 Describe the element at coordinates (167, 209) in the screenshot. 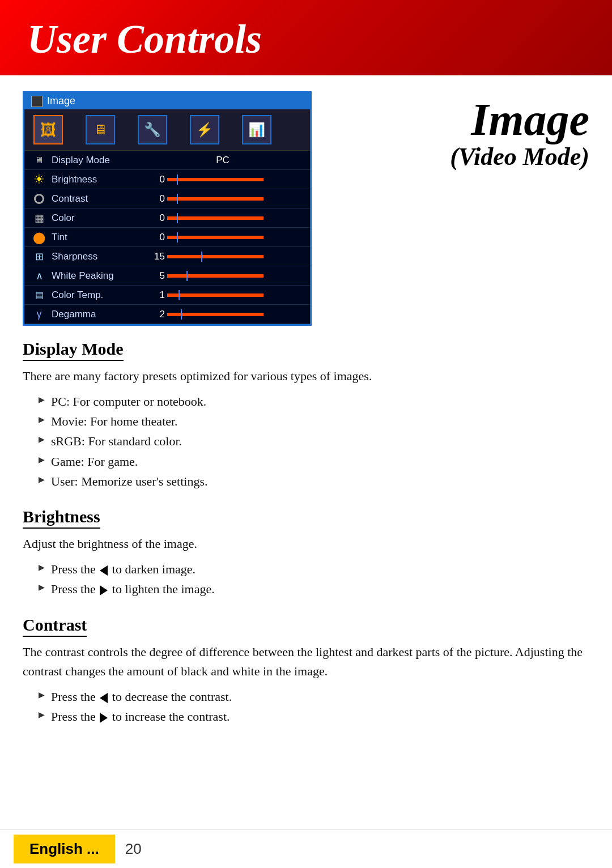

I see `menu-screenshot: Image 🖼 🖥 🔧 ⚡ 📊` at that location.